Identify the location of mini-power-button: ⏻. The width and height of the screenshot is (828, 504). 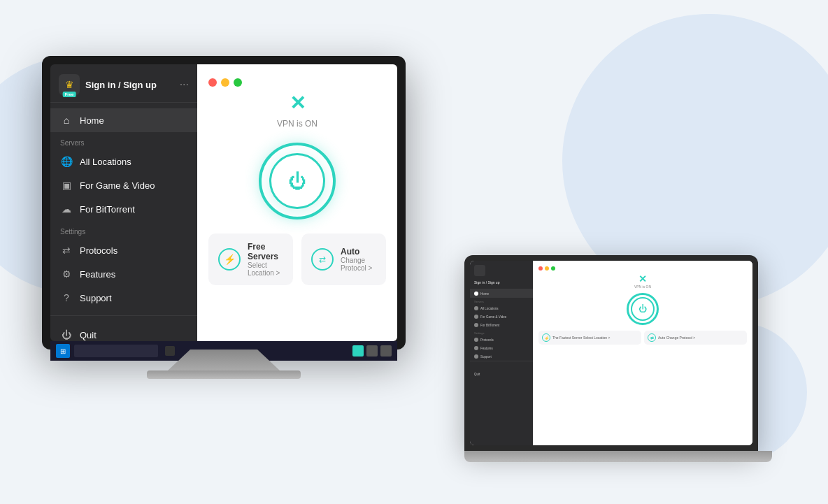
(643, 309).